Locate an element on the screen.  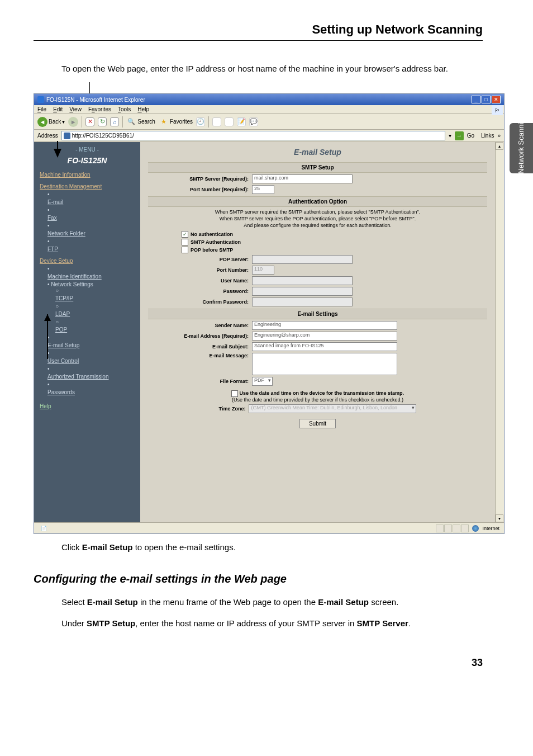
label-email-addr: E-mail Address (Required): is located at coordinates (198, 336).